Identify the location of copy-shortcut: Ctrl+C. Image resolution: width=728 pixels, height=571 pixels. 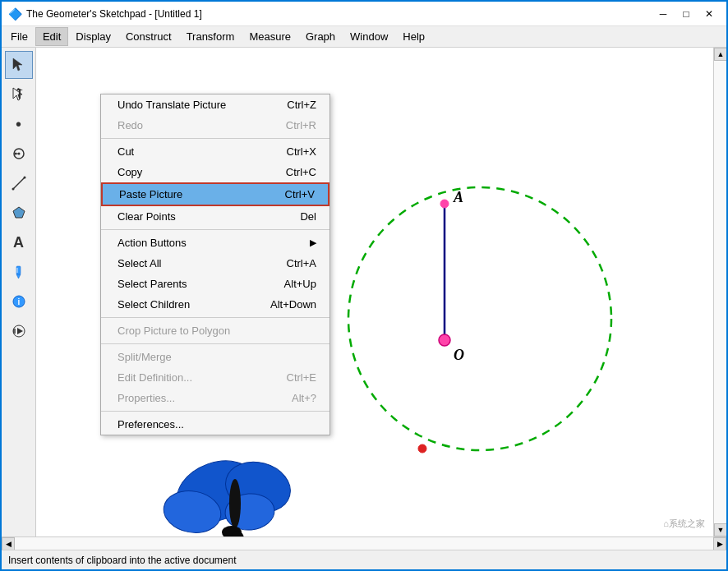
(301, 173).